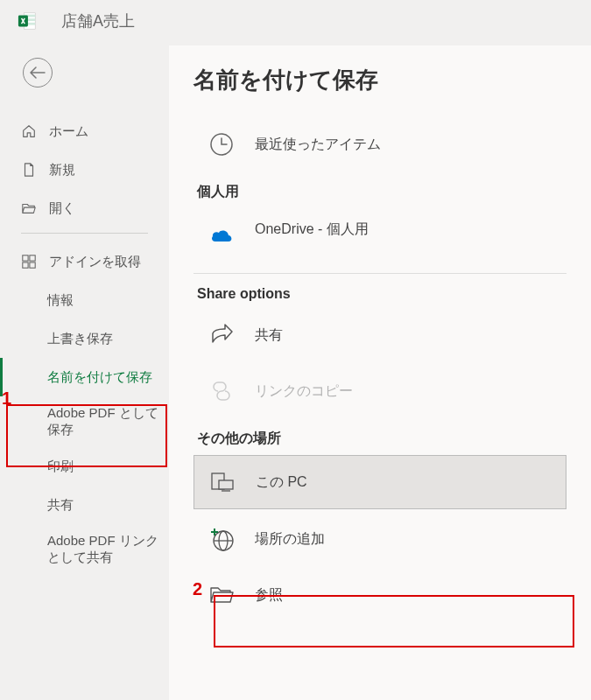 The image size is (591, 700). I want to click on clock-icon, so click(222, 144).